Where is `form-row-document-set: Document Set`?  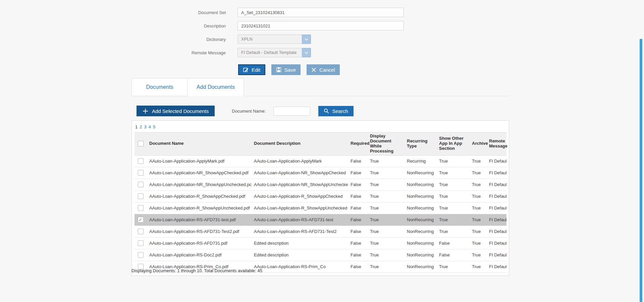 form-row-document-set: Document Set is located at coordinates (202, 12).